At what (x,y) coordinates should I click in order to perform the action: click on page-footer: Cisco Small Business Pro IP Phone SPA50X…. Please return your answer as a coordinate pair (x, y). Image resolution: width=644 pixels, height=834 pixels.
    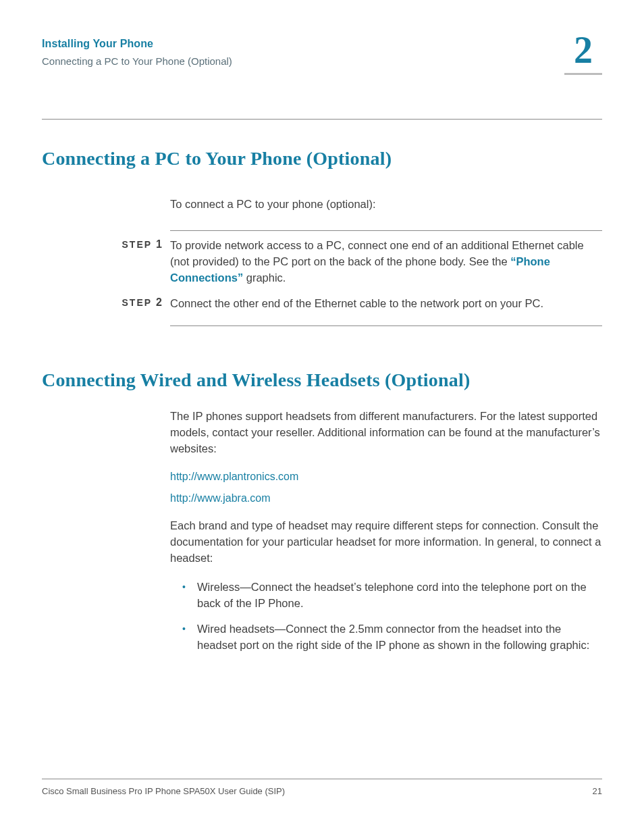
    Looking at the image, I should click on (322, 787).